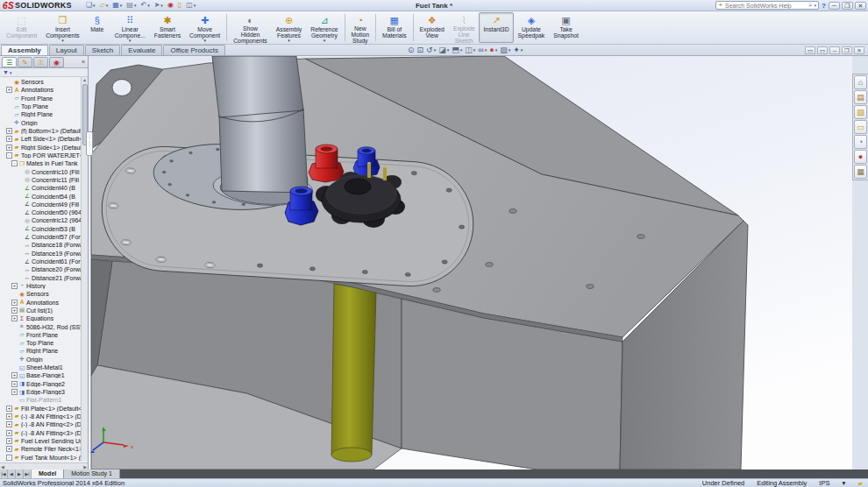 The width and height of the screenshot is (868, 487). Describe the element at coordinates (861, 172) in the screenshot. I see `document-recovery-icon: ▦` at that location.